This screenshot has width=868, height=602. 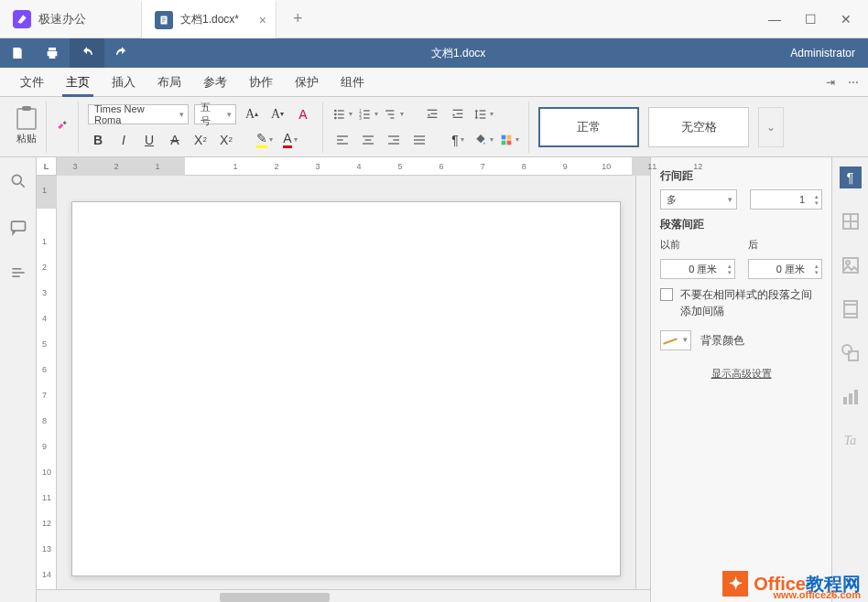 I want to click on left-toolbar, so click(x=18, y=380).